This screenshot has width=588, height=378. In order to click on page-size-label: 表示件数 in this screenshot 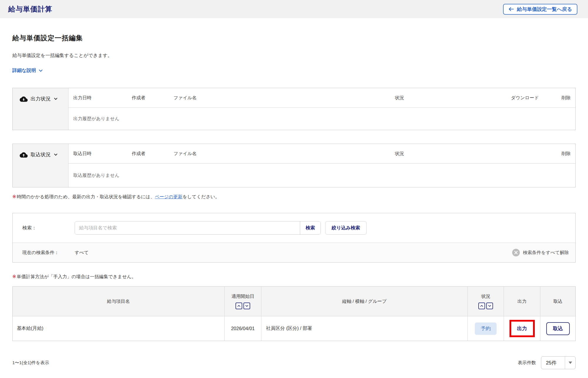, I will do `click(527, 363)`.